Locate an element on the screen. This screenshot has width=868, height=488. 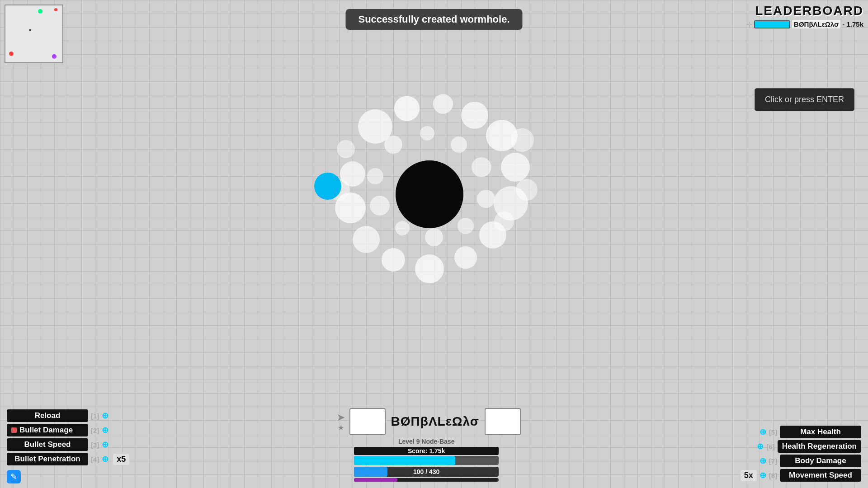
stat-bracket-bullet-damage: [2] is located at coordinates (95, 430).